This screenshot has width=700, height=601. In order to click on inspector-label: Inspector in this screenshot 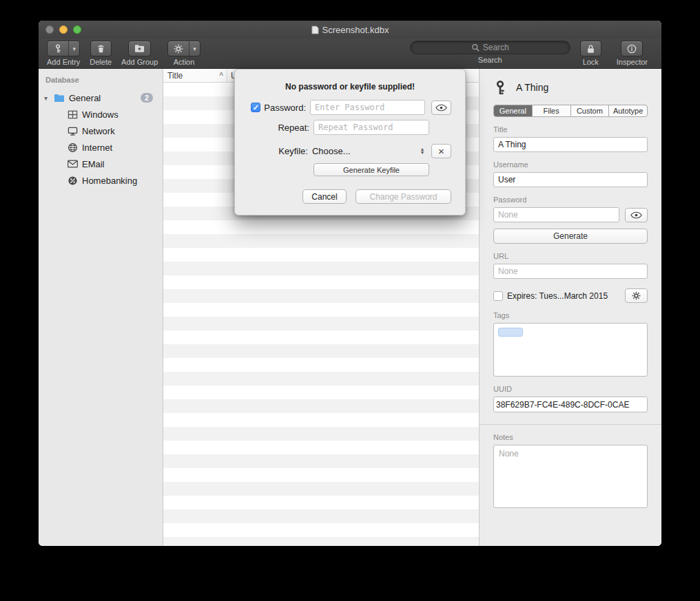, I will do `click(632, 62)`.